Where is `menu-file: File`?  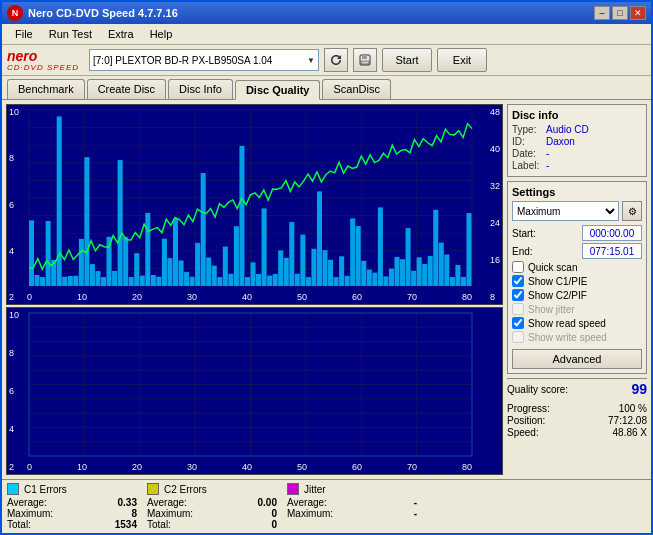
menu-file: File is located at coordinates (24, 34).